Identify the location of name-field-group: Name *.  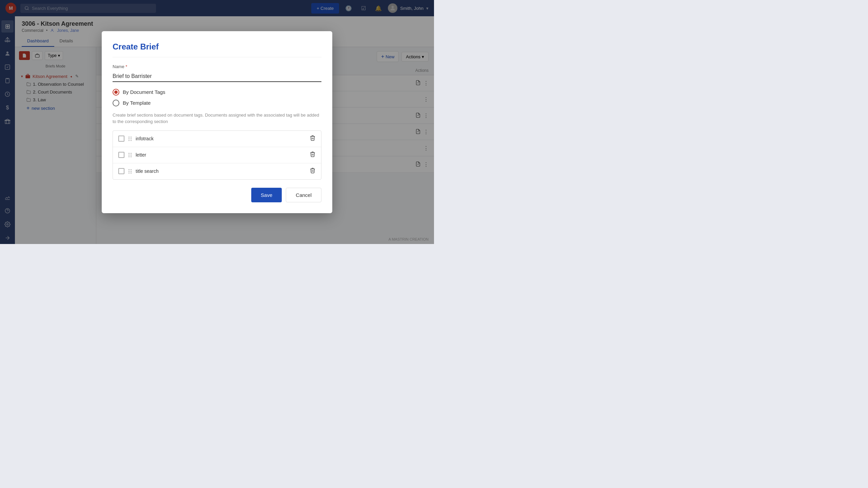
(217, 73).